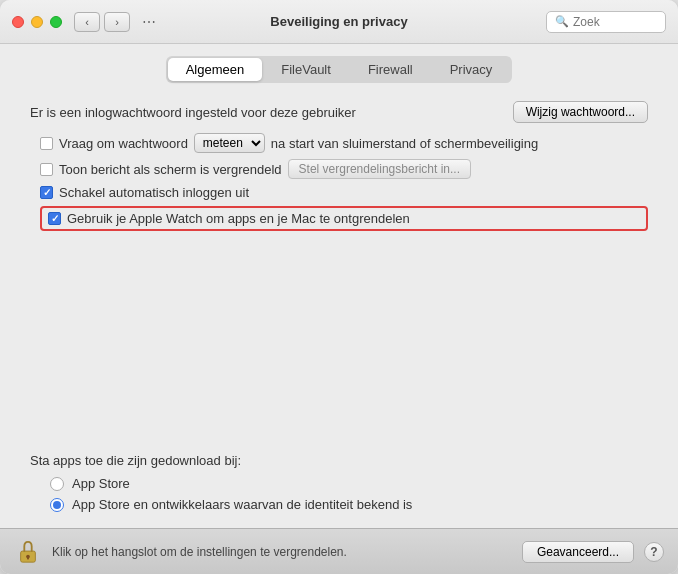 The image size is (678, 574). I want to click on radio-appstore-devs, so click(57, 505).